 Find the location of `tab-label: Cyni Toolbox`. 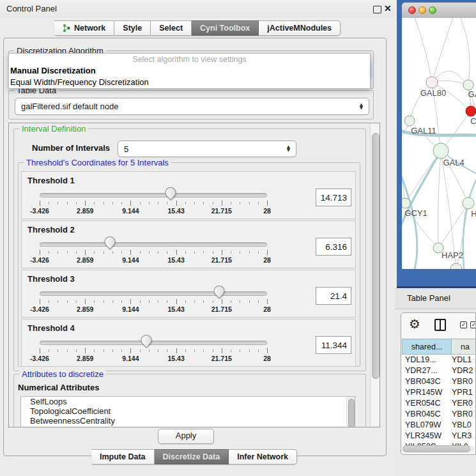

tab-label: Cyni Toolbox is located at coordinates (225, 28).